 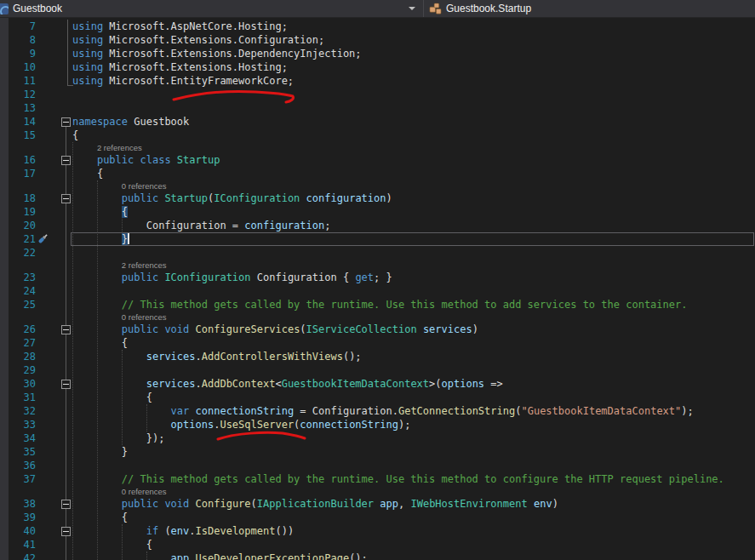 I want to click on line-number: 22, so click(x=18, y=253).